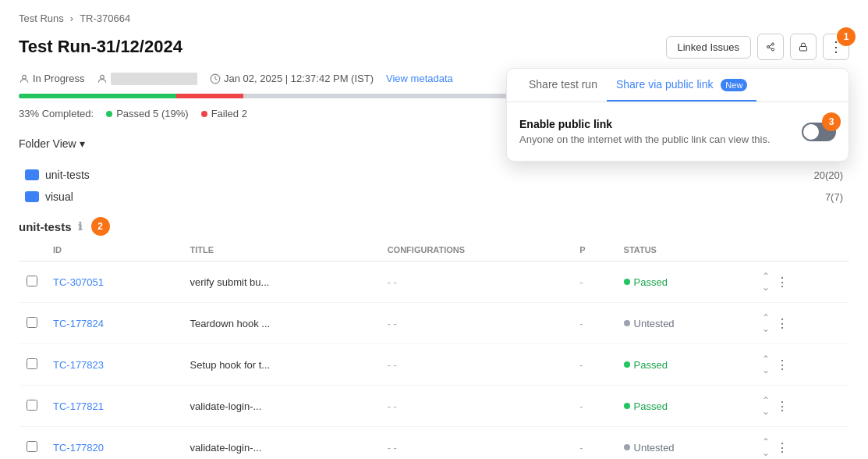 The width and height of the screenshot is (868, 459). What do you see at coordinates (709, 47) in the screenshot?
I see `linked-issues-button: Linked Issues` at bounding box center [709, 47].